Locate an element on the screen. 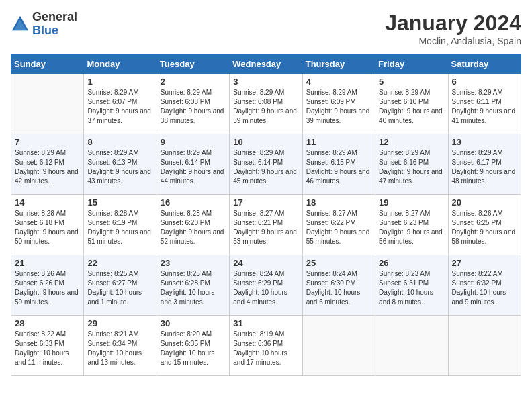 The image size is (532, 411). day-number: 6 is located at coordinates (485, 82).